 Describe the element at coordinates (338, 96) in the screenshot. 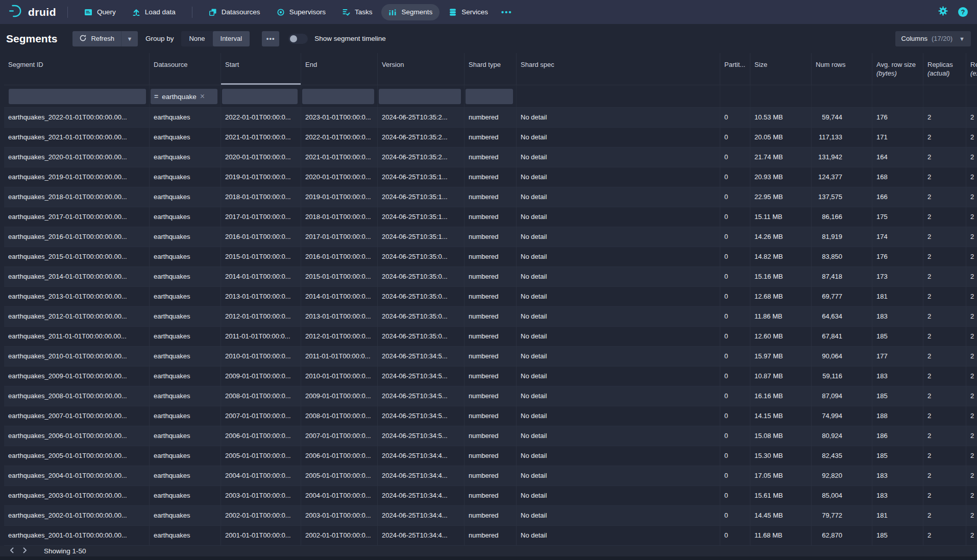

I see `filter-input-end` at that location.